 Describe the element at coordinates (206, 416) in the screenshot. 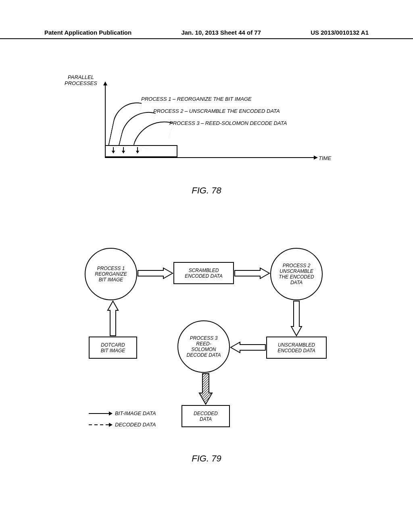

I see `decoded-box: DECODED DATA` at that location.